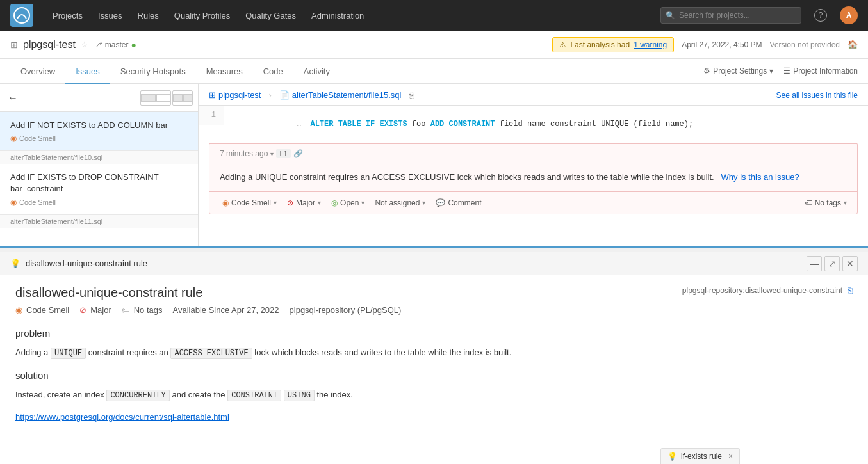  I want to click on code-smell-badge: ◉ Code Smell, so click(33, 202).